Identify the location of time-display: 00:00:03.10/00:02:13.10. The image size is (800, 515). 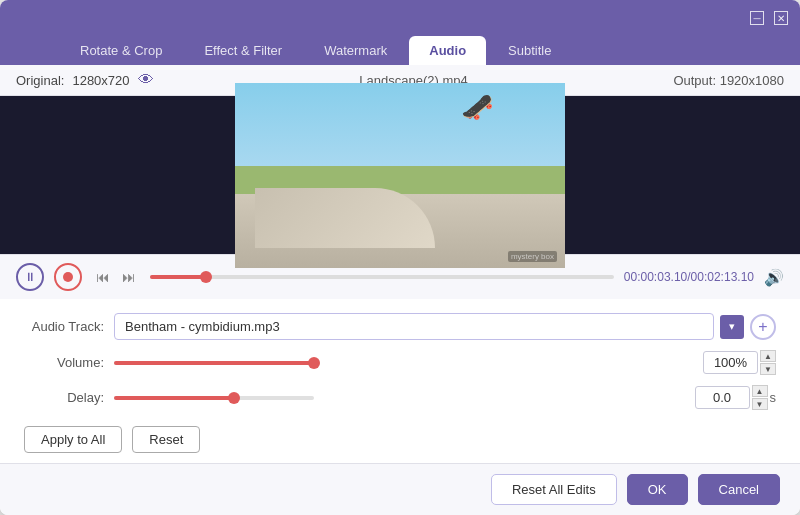
(689, 277).